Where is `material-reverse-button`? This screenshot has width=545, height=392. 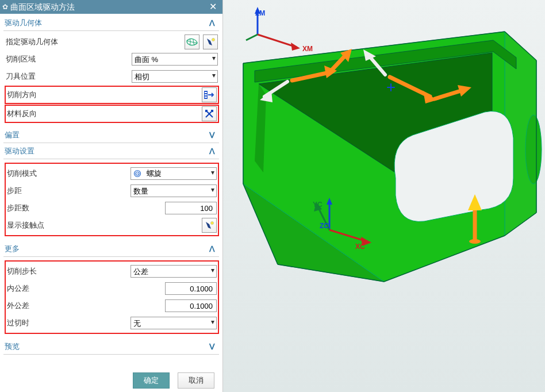
material-reverse-button is located at coordinates (209, 114).